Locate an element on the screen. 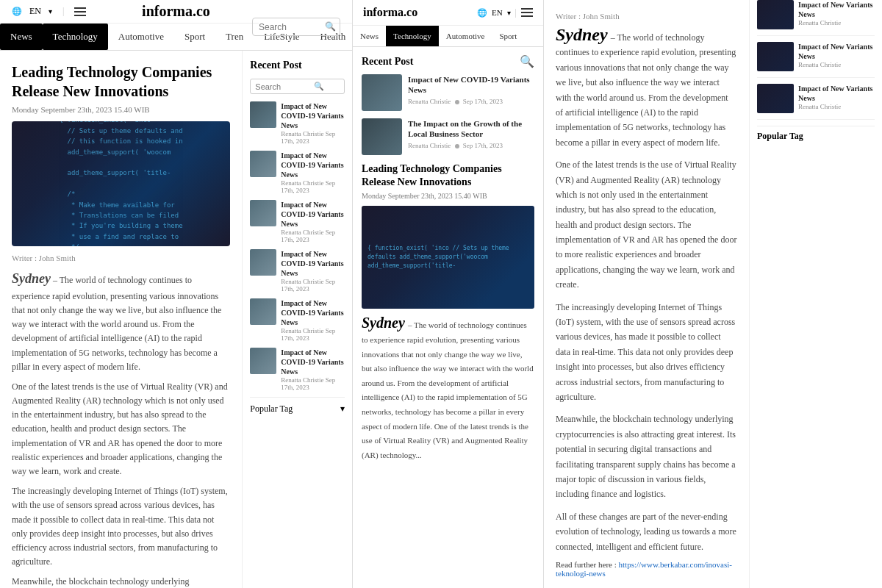 The image size is (882, 588). sidebar-news-meta-3: Renatta Christie is located at coordinates (836, 107).